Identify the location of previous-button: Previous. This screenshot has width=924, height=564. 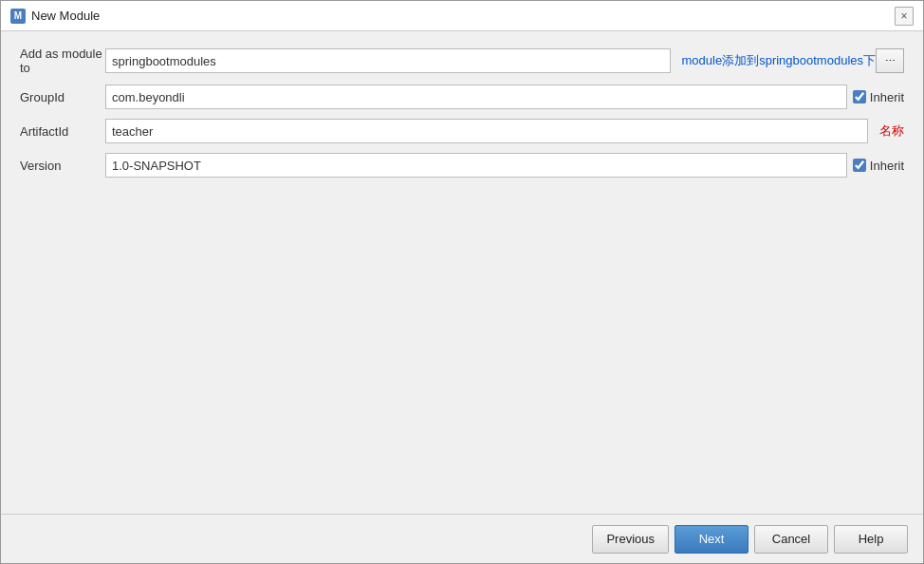
(630, 539).